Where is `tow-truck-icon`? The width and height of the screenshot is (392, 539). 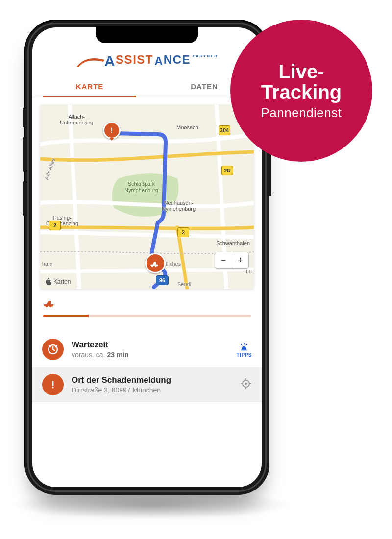 tow-truck-icon is located at coordinates (49, 305).